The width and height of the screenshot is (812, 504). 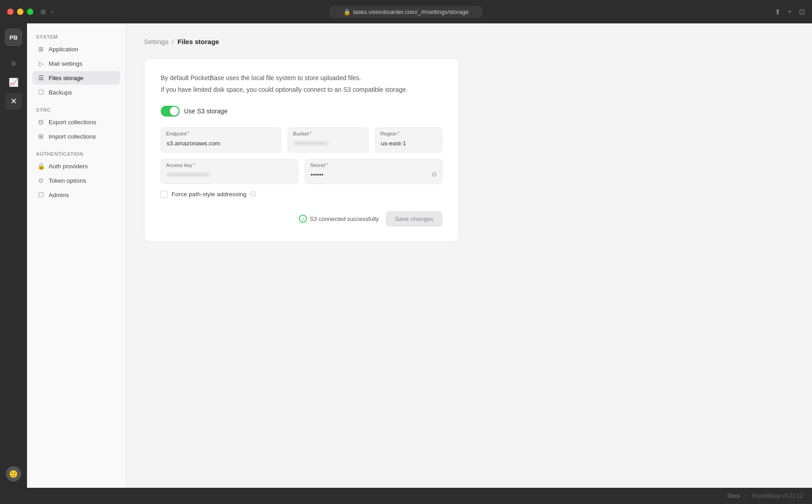 What do you see at coordinates (41, 195) in the screenshot?
I see `admins-icon: ☐` at bounding box center [41, 195].